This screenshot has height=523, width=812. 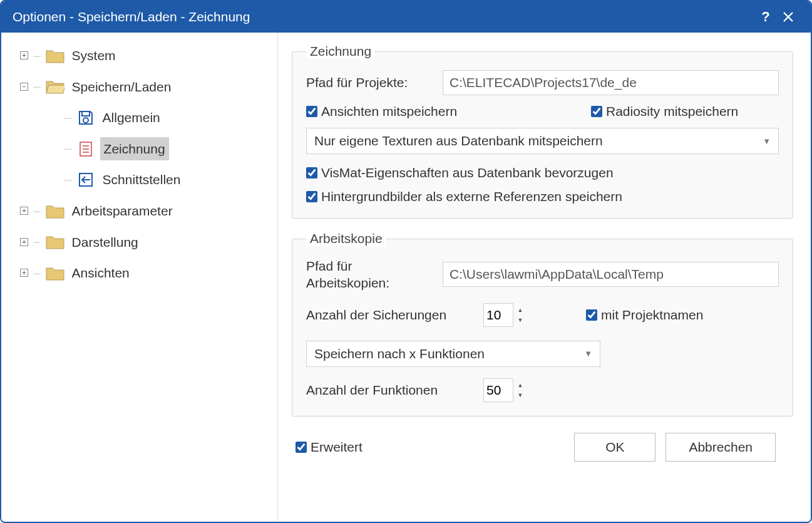 I want to click on tree-label: Schnittstellen, so click(x=141, y=180).